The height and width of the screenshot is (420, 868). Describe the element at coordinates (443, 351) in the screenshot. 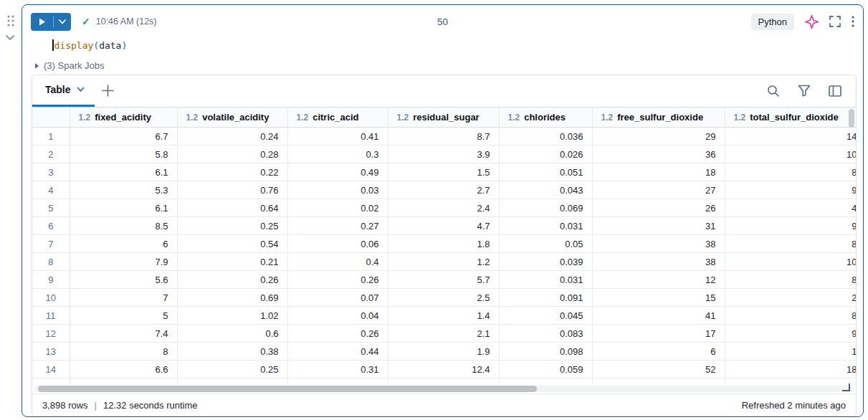

I see `table-cell: 1.9` at that location.